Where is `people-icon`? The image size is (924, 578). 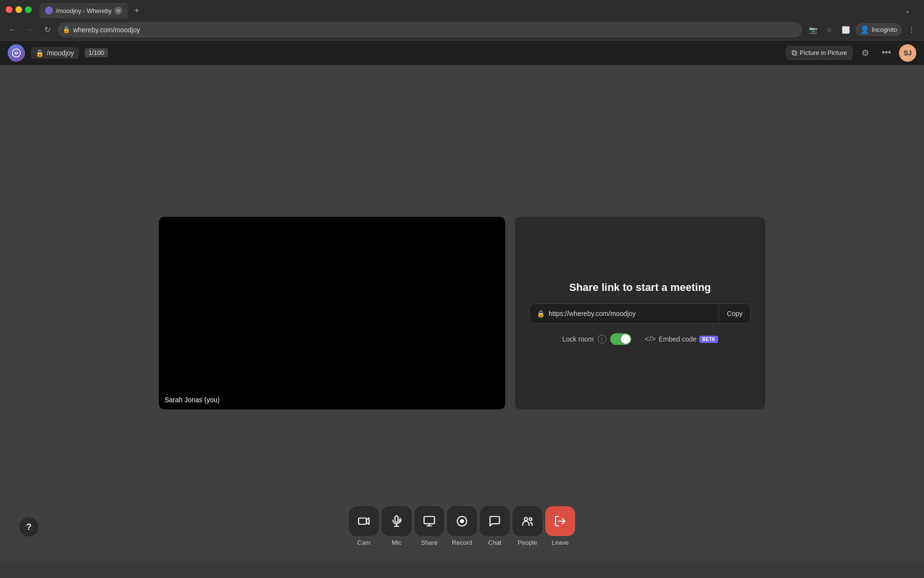 people-icon is located at coordinates (527, 521).